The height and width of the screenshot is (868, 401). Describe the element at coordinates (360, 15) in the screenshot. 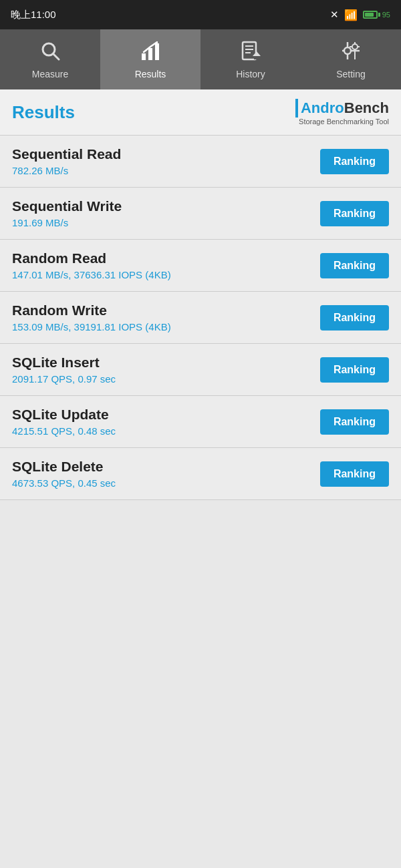

I see `status-right: ✕ 📶 95` at that location.